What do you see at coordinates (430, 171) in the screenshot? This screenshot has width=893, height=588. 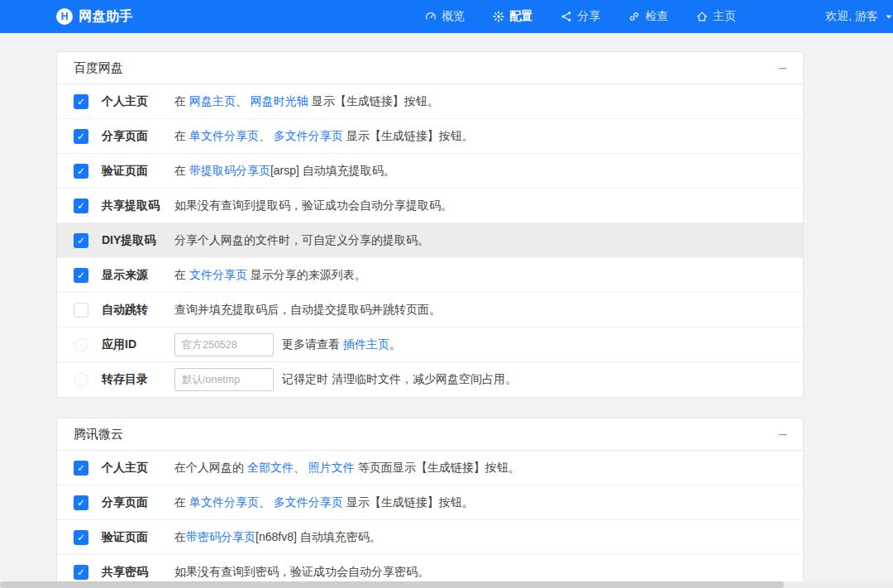 I see `setting-row: 验证页面在 带提取码分享页[arsp] 自动填充提取码。` at bounding box center [430, 171].